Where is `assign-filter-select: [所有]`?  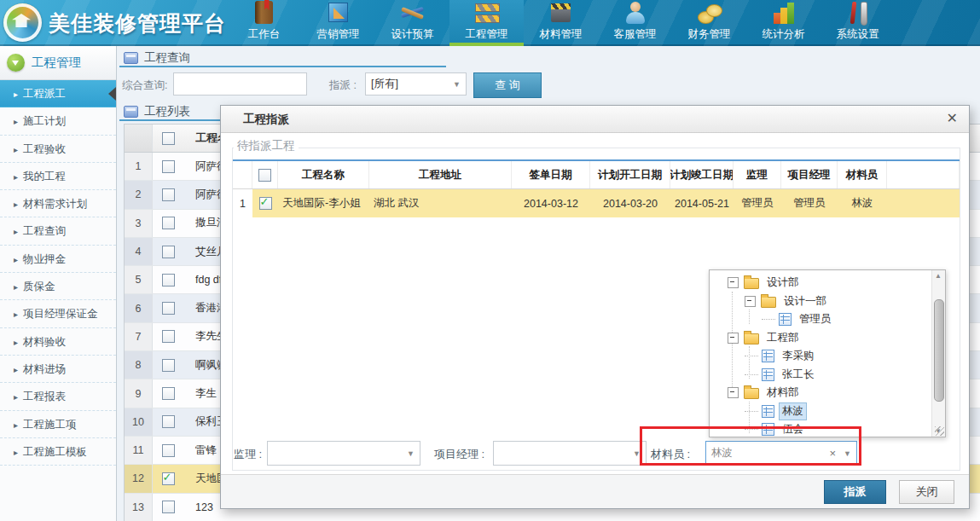
assign-filter-select: [所有] is located at coordinates (416, 84).